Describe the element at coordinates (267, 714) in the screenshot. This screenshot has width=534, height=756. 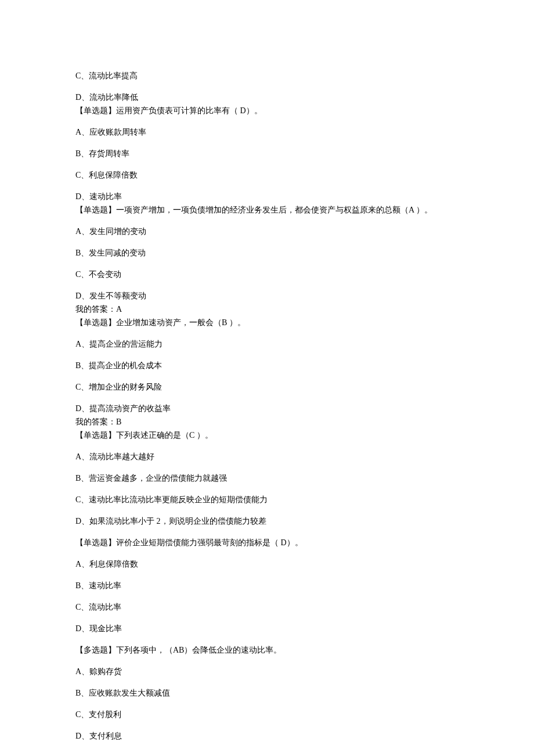
I see `text-line: C、支付股利` at that location.